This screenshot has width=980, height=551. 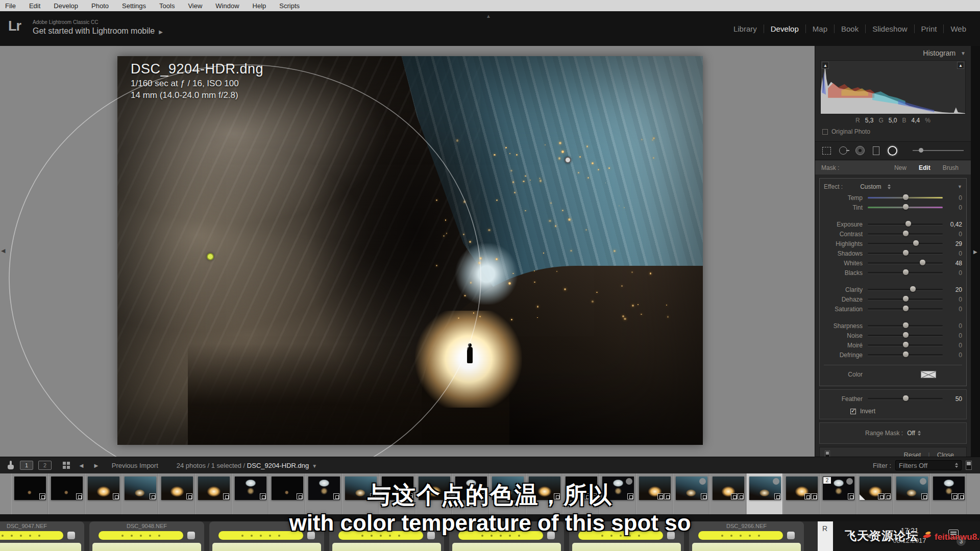 What do you see at coordinates (893, 263) in the screenshot?
I see `slider-whites: Whites 48` at bounding box center [893, 263].